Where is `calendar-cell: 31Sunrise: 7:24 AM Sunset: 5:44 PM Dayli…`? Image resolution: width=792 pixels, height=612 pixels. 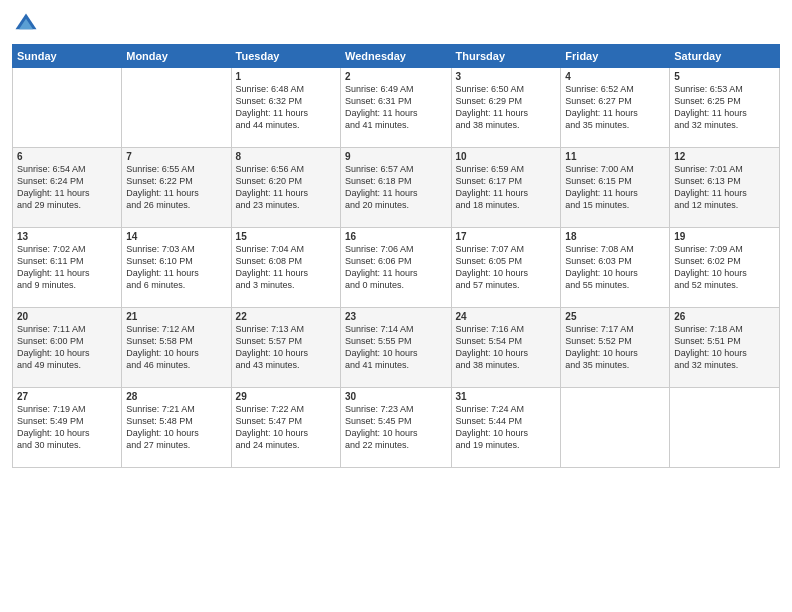 calendar-cell: 31Sunrise: 7:24 AM Sunset: 5:44 PM Dayli… is located at coordinates (506, 428).